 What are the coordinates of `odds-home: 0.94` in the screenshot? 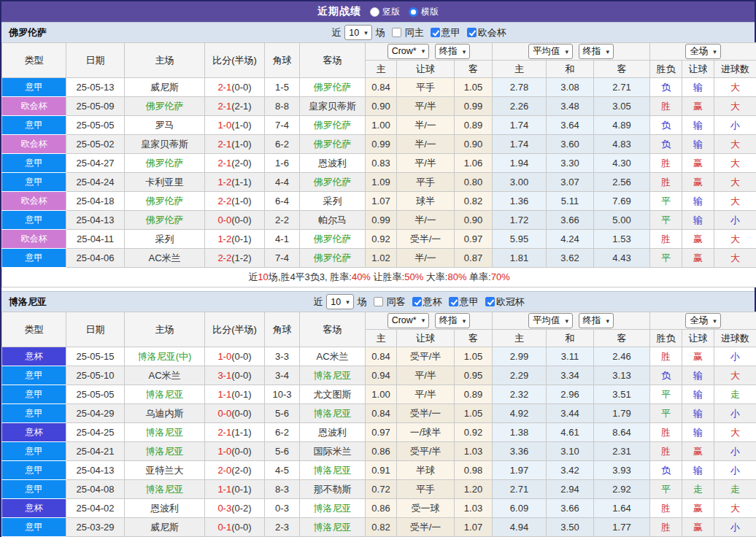 It's located at (381, 376).